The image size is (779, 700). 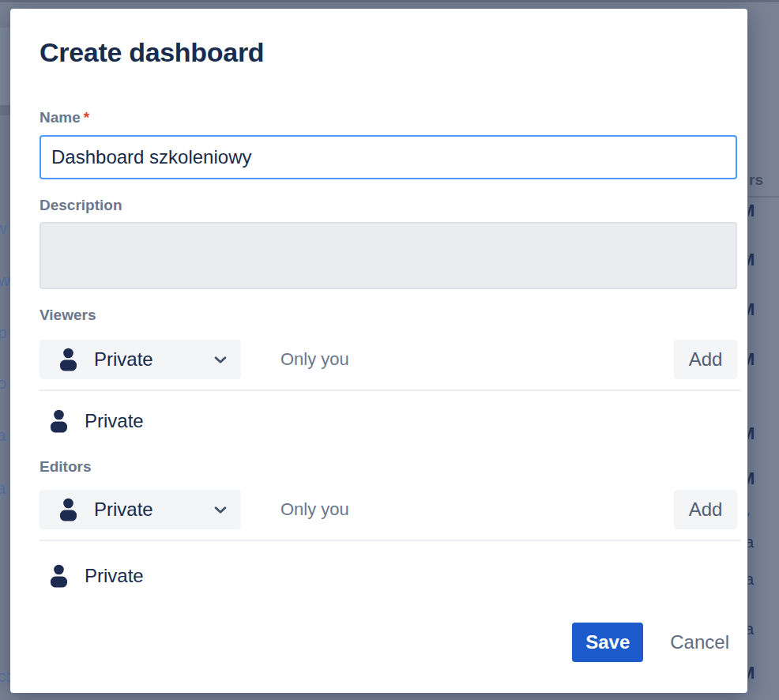 I want to click on viewers-label: Viewers, so click(x=68, y=315).